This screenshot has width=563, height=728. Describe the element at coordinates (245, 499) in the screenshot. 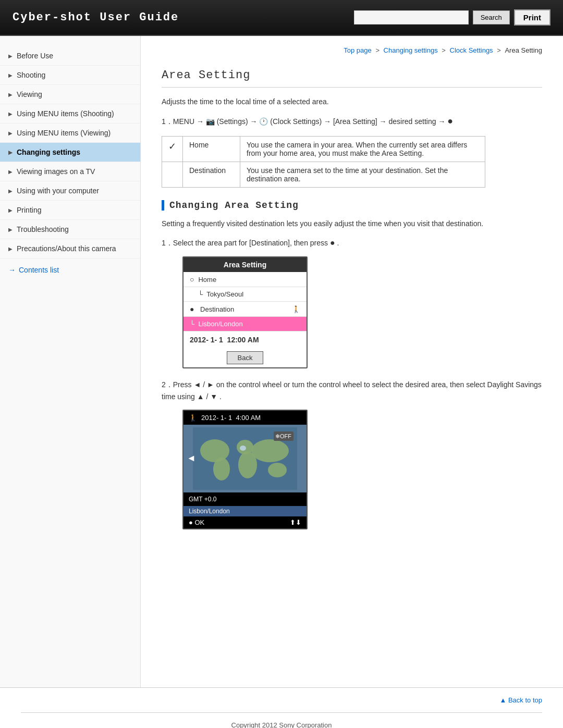

I see `map-gmt-row: GMT +0.0` at that location.